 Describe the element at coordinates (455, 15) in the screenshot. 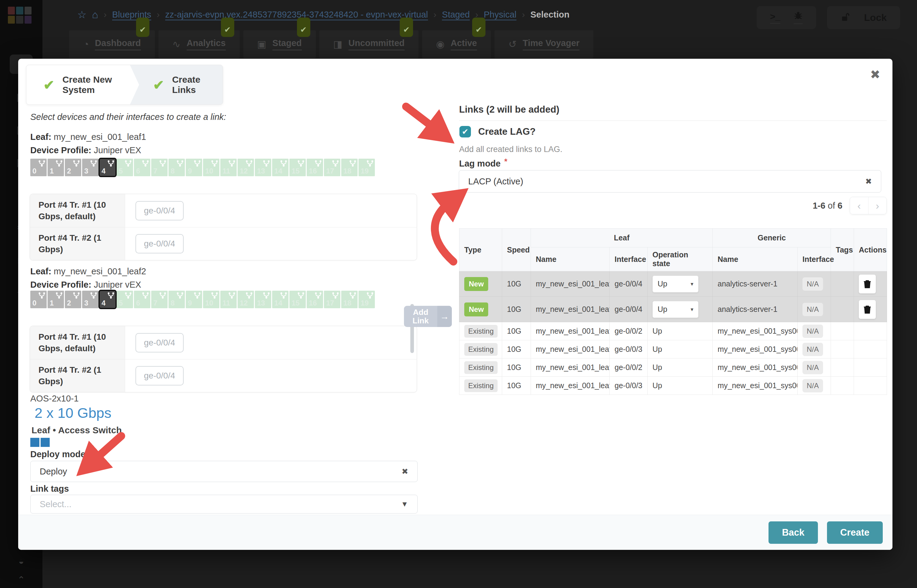

I see `breadcrumb-item: Staged` at that location.